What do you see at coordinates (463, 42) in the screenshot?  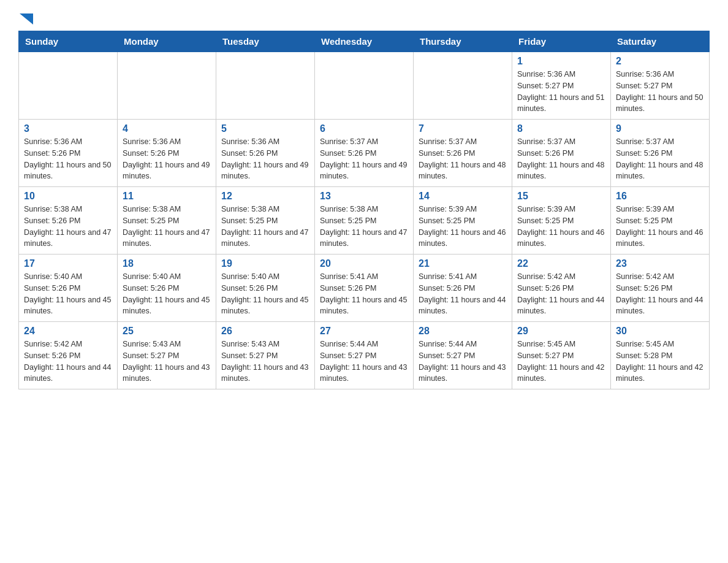 I see `weekday-header-thursday: Thursday` at bounding box center [463, 42].